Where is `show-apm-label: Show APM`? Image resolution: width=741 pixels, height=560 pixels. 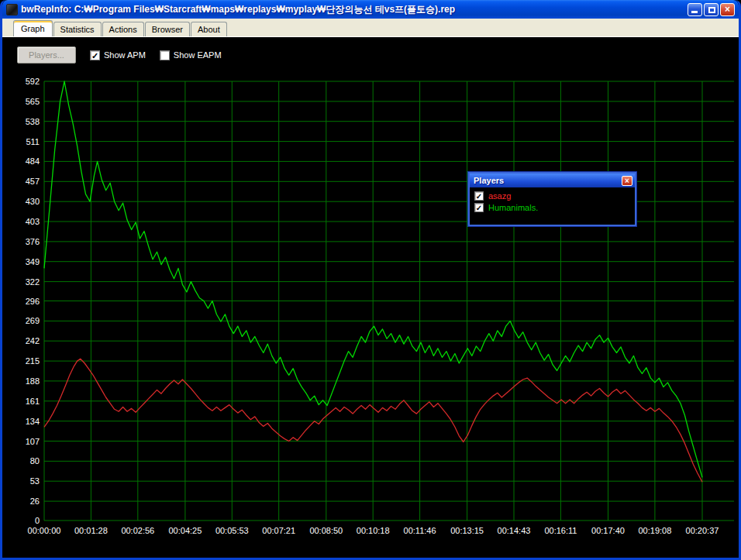 show-apm-label: Show APM is located at coordinates (125, 55).